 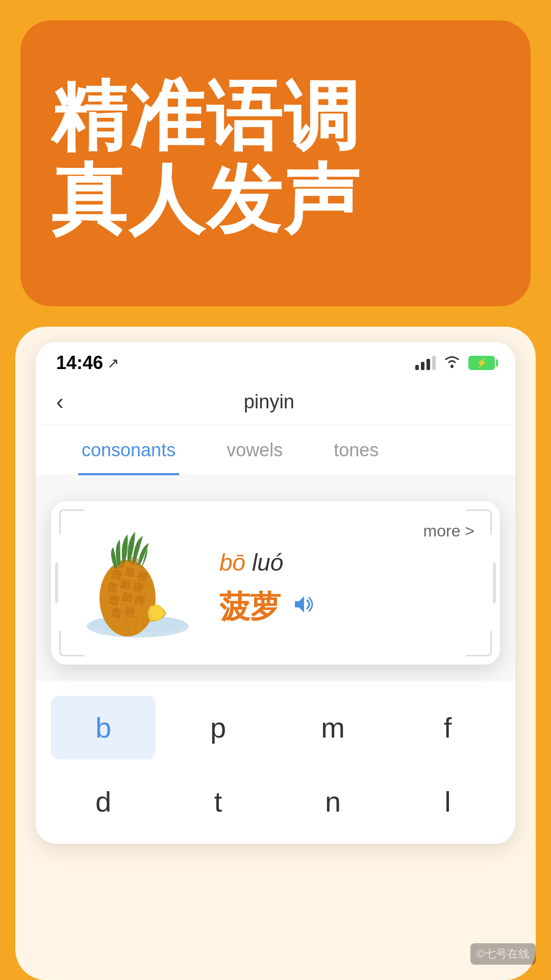 I want to click on headline-line2: 真人发声, so click(x=276, y=200).